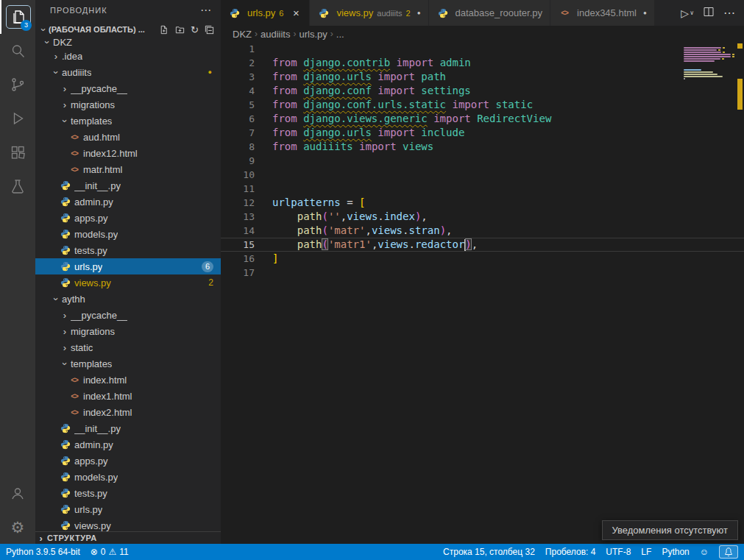 The width and height of the screenshot is (744, 560). What do you see at coordinates (128, 509) in the screenshot?
I see `tree-item-urls.py: urls.py` at bounding box center [128, 509].